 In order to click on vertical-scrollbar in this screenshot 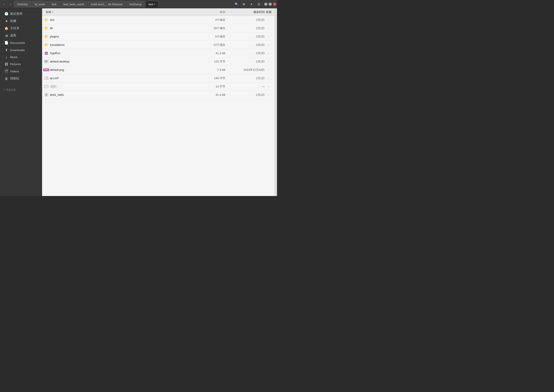, I will do `click(276, 102)`.